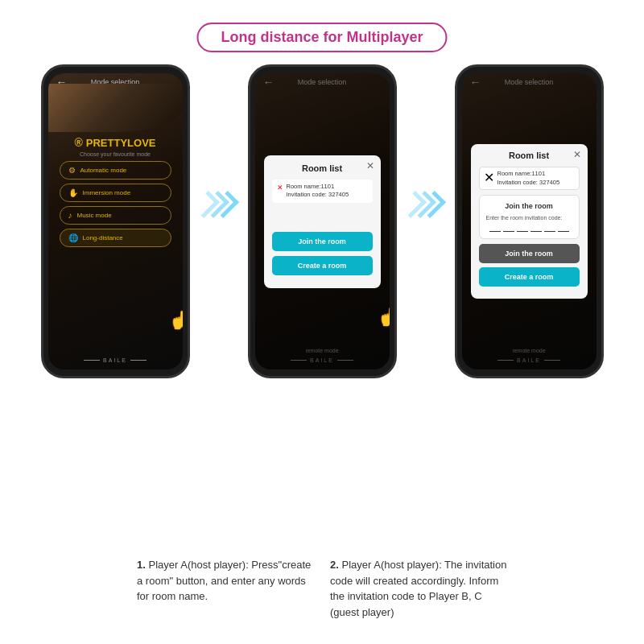 The image size is (644, 644). Describe the element at coordinates (530, 206) in the screenshot. I see `join-section-title: Join the room` at that location.